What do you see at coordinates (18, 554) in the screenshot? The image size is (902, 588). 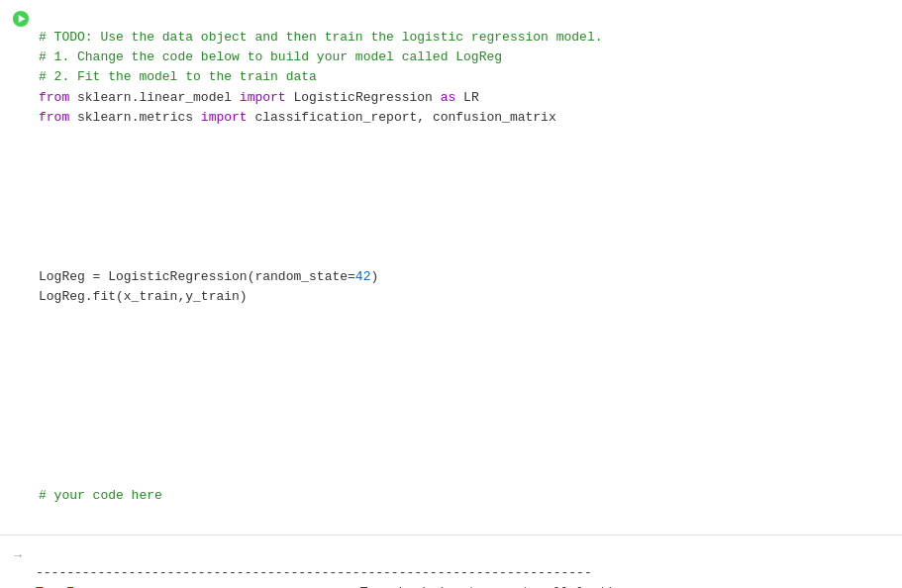 I see `output-arrow-icon: →` at bounding box center [18, 554].